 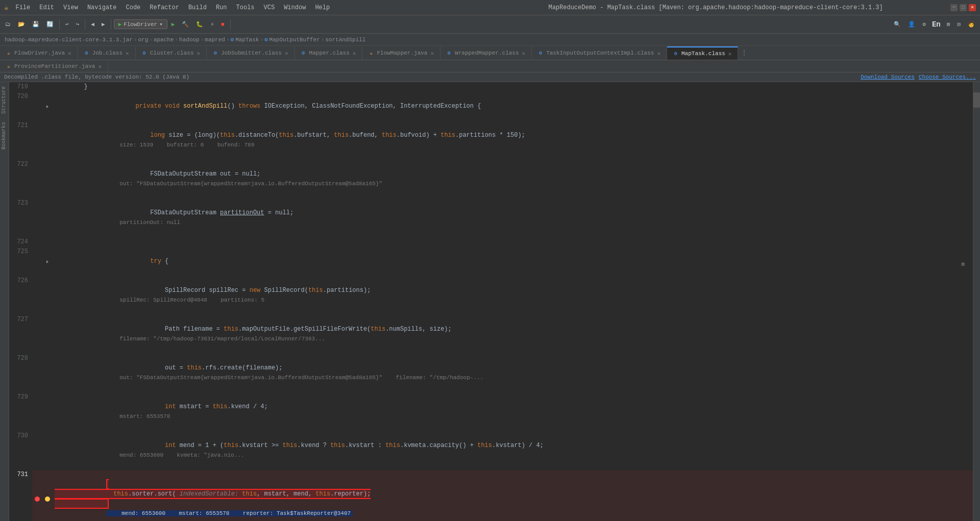 What do you see at coordinates (963, 8) in the screenshot?
I see `maximize-button: □` at bounding box center [963, 8].